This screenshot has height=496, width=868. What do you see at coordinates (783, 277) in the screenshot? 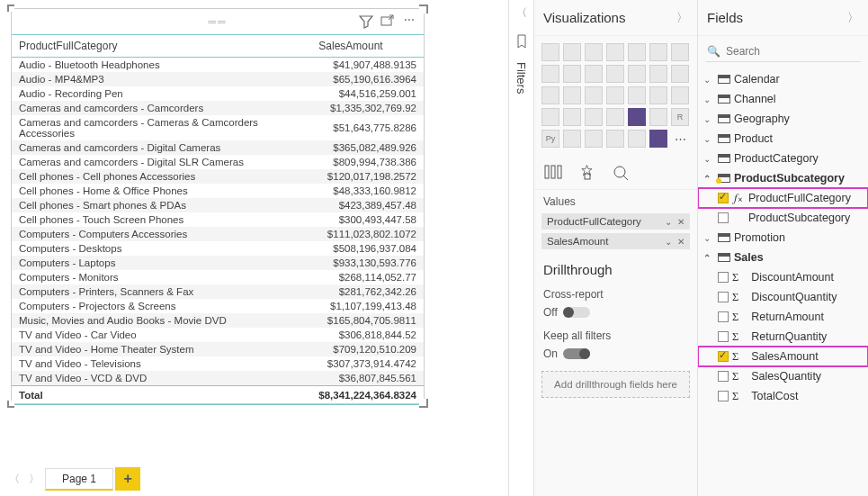
I see `field-discountamount: ΣDiscountAmount` at bounding box center [783, 277].